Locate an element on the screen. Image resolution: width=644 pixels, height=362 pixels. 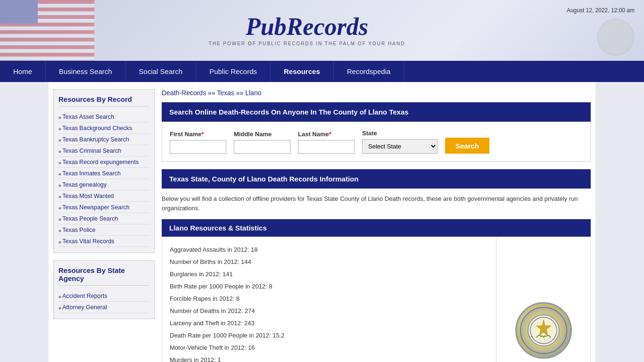
nav-home: Home is located at coordinates (23, 72).